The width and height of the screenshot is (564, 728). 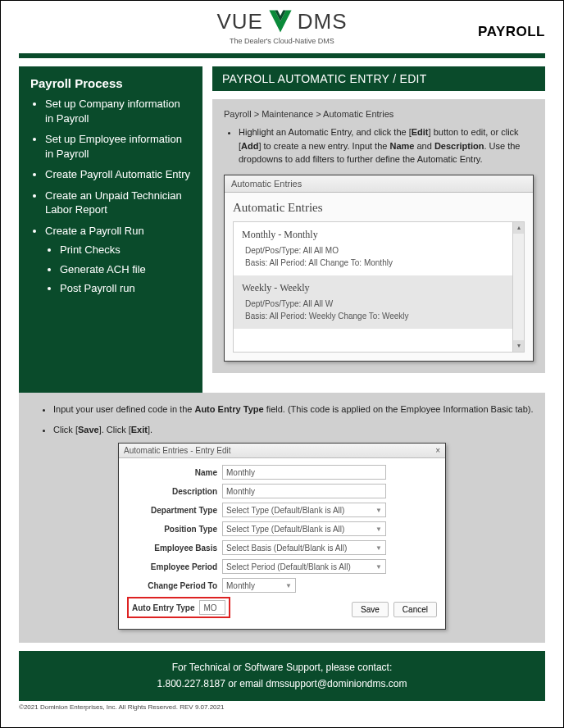 I want to click on change-period-label: Change Period To, so click(x=172, y=585).